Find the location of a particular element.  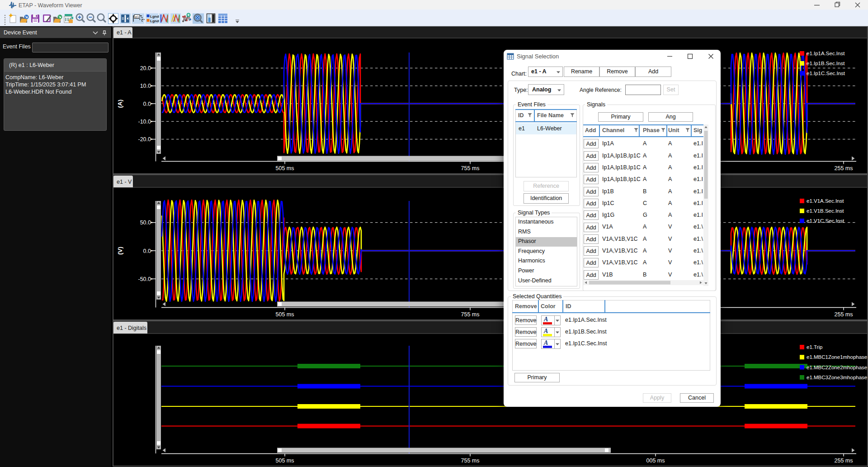

svg-text: e1.Trip is located at coordinates (815, 347).